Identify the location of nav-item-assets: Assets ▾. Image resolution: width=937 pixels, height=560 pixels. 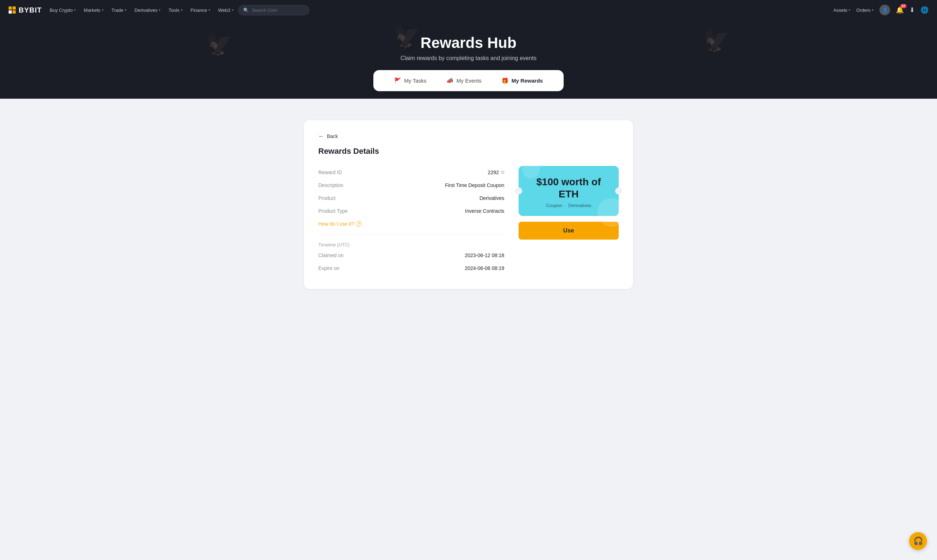
(842, 10).